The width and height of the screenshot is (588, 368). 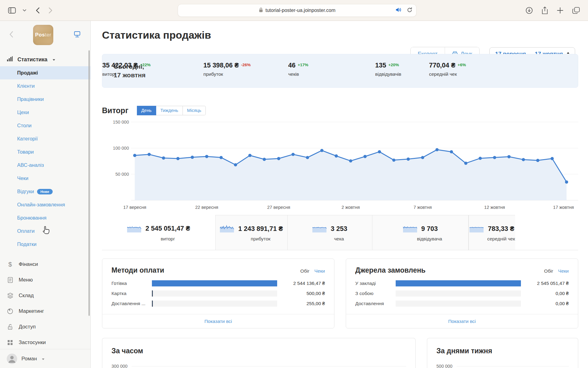 I want to click on sidebar-item-marketing: Маркетинг, so click(x=45, y=311).